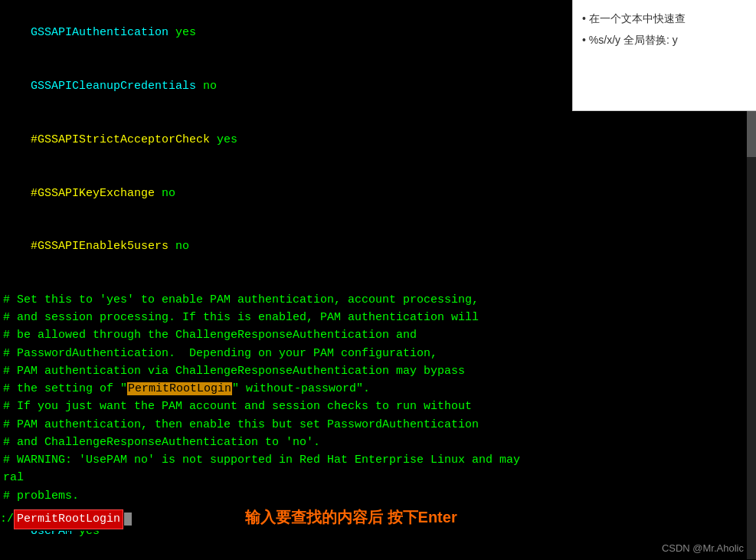  I want to click on hint-text: 输入要查找的内容后 按下Enter, so click(351, 518).